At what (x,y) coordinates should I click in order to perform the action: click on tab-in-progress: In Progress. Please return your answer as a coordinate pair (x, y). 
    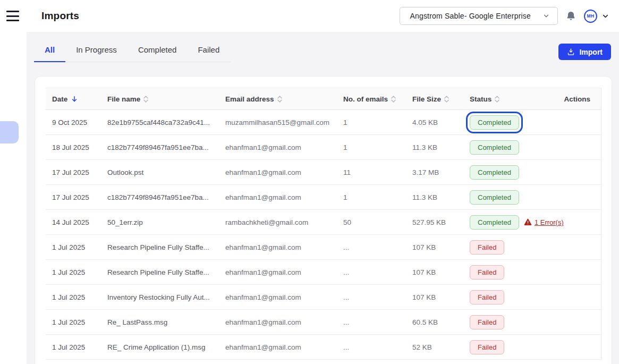
    Looking at the image, I should click on (97, 53).